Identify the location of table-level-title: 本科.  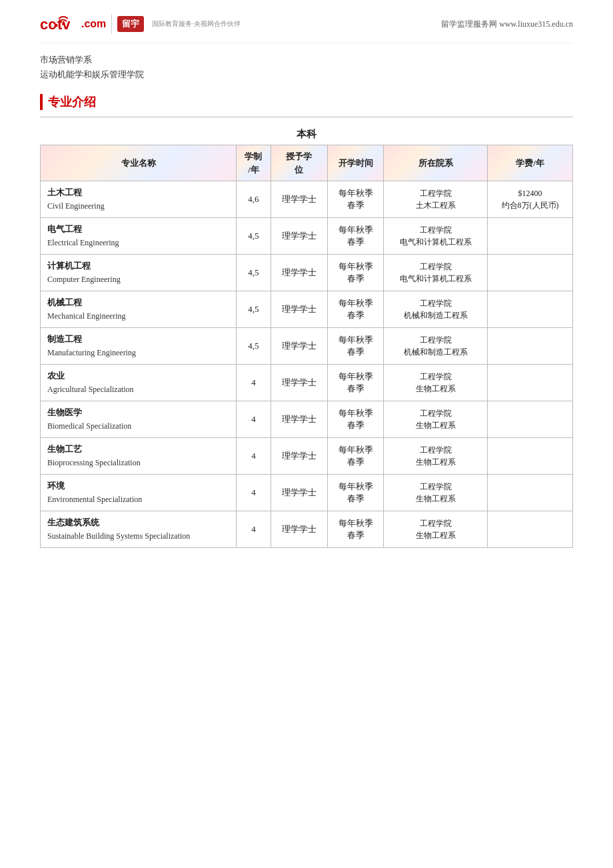
(306, 135).